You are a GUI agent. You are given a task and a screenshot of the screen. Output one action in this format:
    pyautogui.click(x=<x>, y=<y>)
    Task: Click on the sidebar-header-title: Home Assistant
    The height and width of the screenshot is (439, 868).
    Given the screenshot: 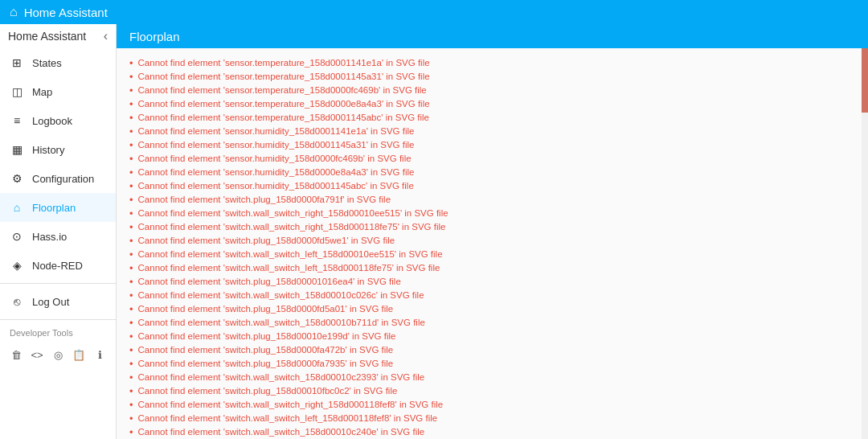 What is the action you would take?
    pyautogui.click(x=47, y=36)
    